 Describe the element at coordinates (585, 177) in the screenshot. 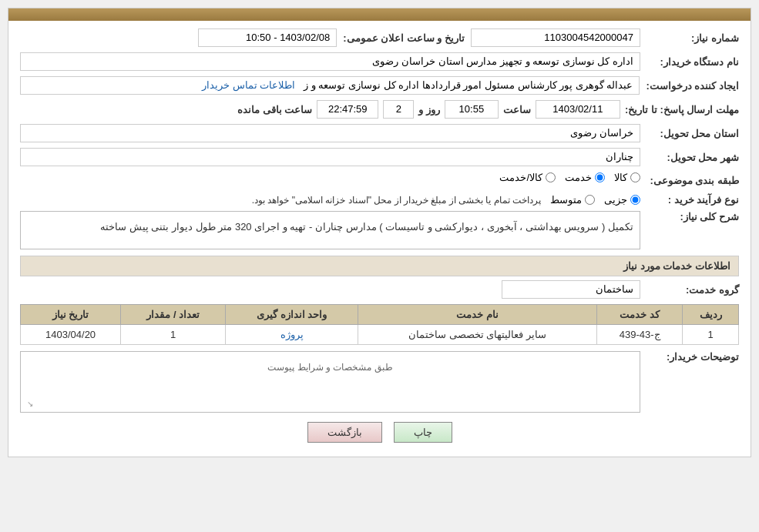

I see `category-khedmat-radio: خدمت` at that location.